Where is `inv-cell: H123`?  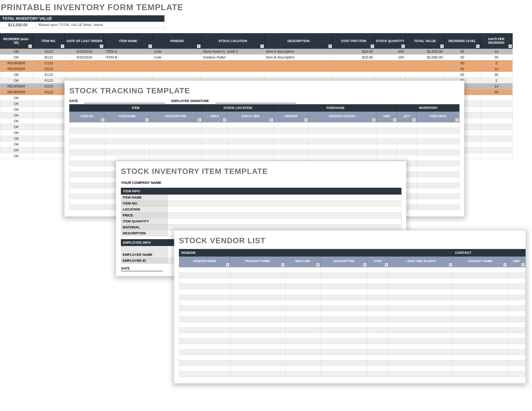 inv-cell: H123 is located at coordinates (49, 92).